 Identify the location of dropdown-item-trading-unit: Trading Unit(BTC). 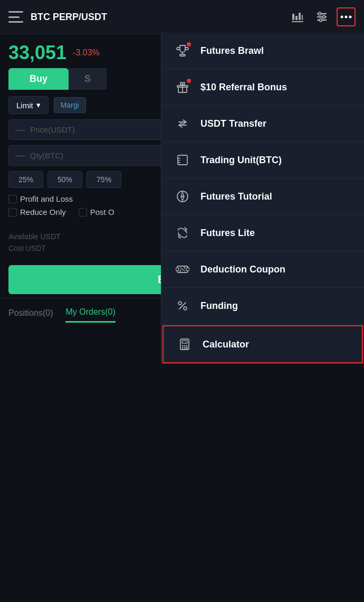
(263, 161).